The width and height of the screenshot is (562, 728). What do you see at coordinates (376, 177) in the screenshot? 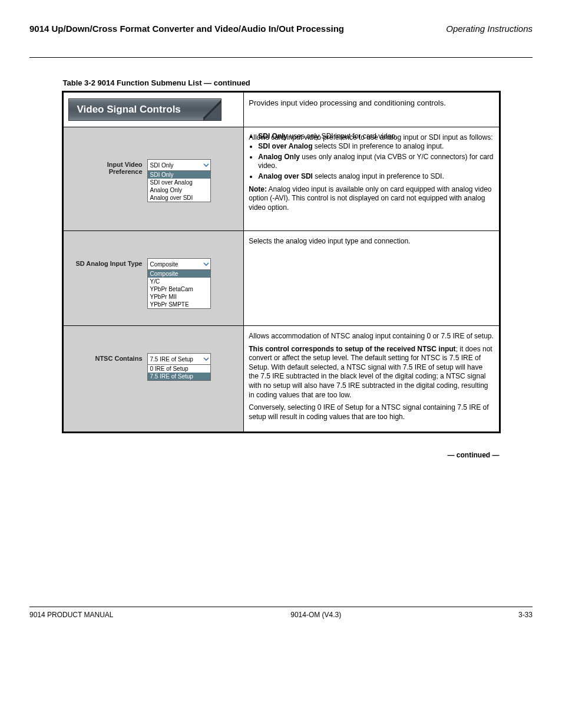
I see `row1-item: Analog over SDI selects analog input in …` at bounding box center [376, 177].